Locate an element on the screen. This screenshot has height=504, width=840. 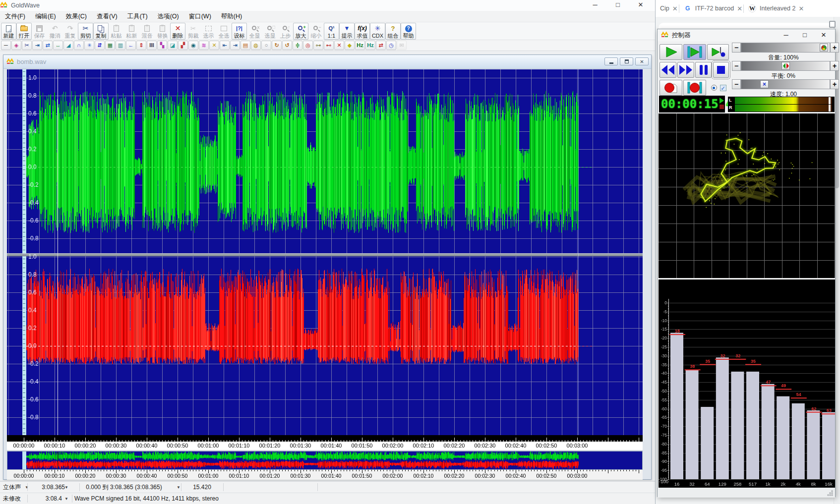
balance-slider is located at coordinates (785, 66).